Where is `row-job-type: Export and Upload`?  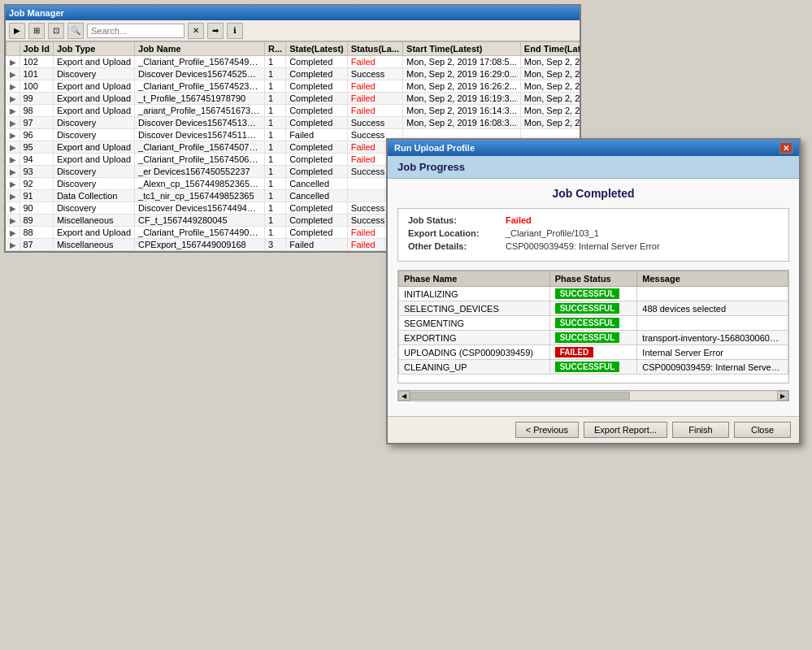
row-job-type: Export and Upload is located at coordinates (93, 86).